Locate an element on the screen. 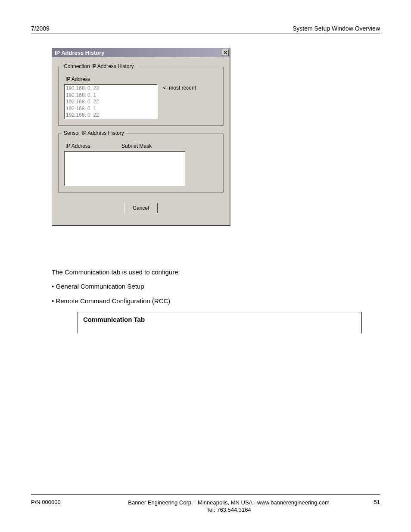 The width and height of the screenshot is (411, 532). connection-history-group: Connection IP Address History IP Address… is located at coordinates (141, 96).